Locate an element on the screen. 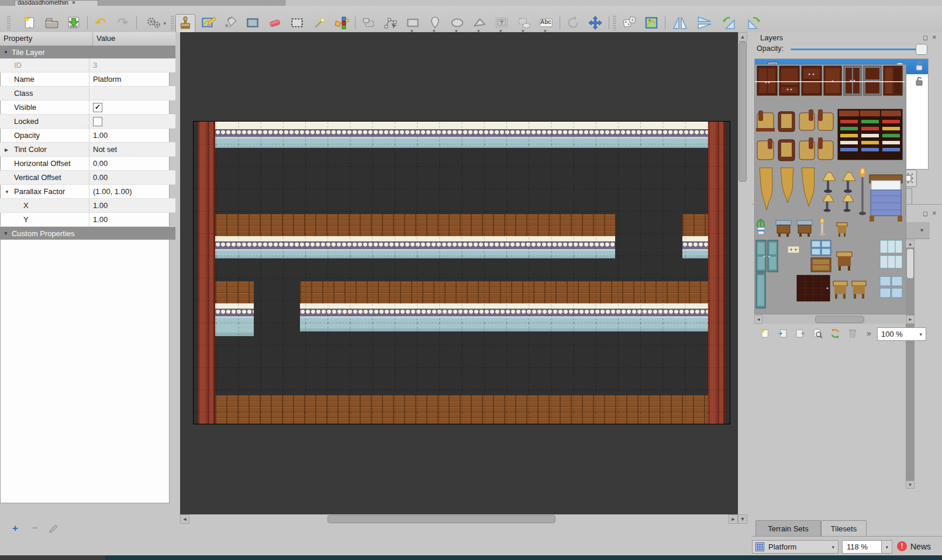 Image resolution: width=942 pixels, height=560 pixels. property-row-horizontal-offset: Horizontal Offset0.00 is located at coordinates (88, 164).